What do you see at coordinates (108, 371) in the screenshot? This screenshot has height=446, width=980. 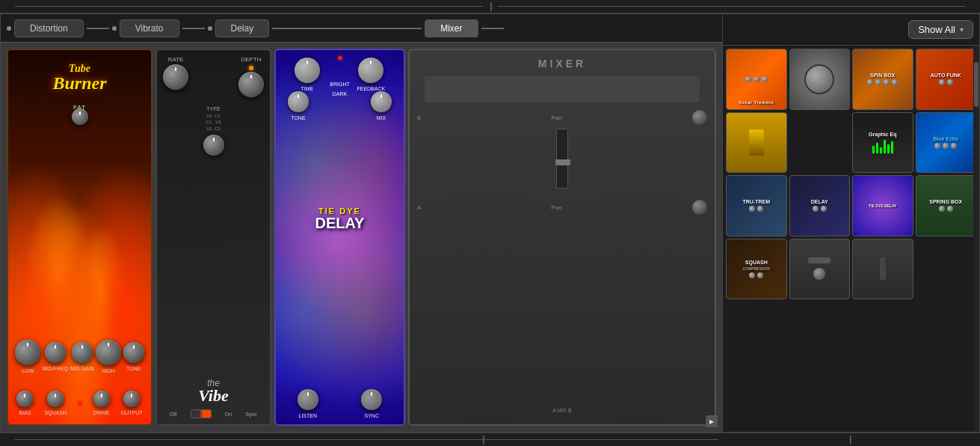 I see `high-label: HIGH` at bounding box center [108, 371].